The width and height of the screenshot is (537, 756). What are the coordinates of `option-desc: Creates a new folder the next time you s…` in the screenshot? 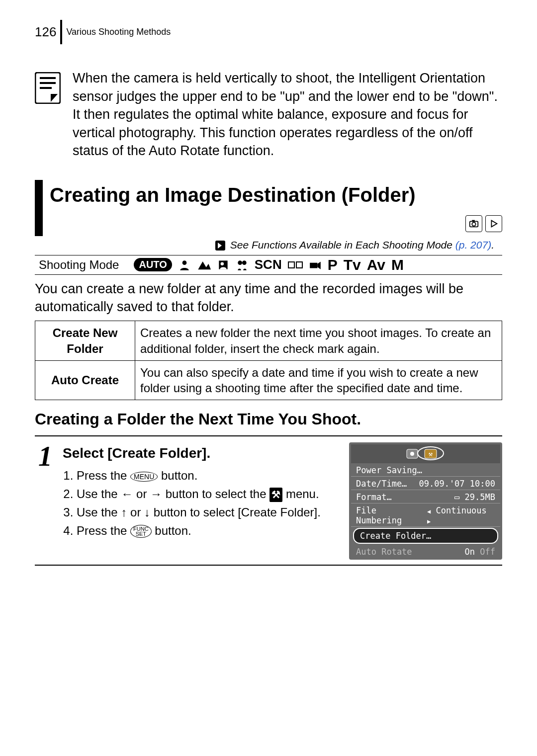 It's located at (319, 341).